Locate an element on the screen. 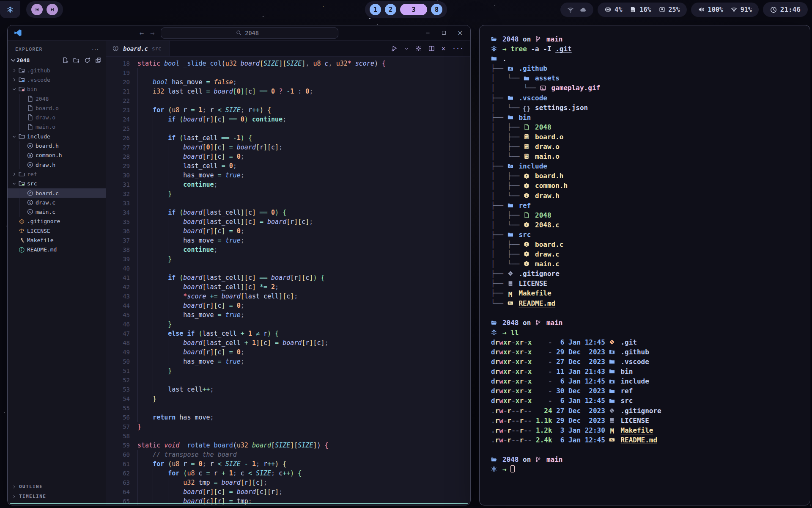 The height and width of the screenshot is (508, 812). nixos-logo-tile is located at coordinates (10, 9).